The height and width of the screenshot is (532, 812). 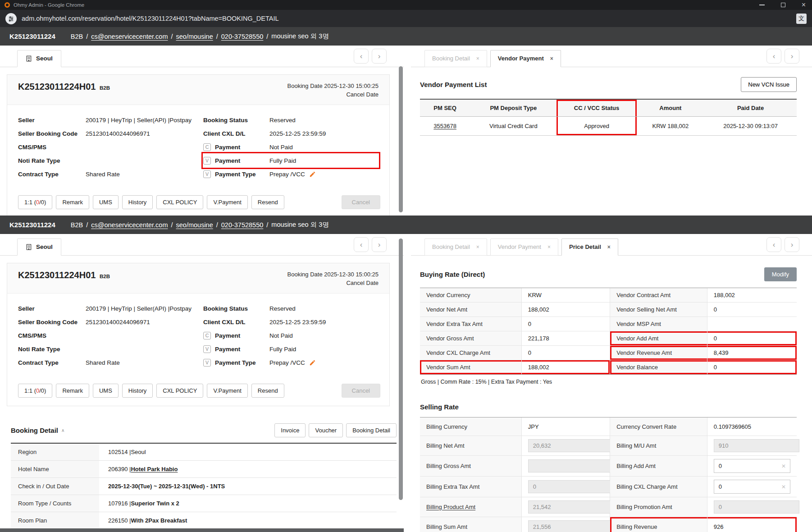 I want to click on booking-card-actions: 1:1 (0/0) Remark UMS History CXL POLICY …, so click(x=198, y=202).